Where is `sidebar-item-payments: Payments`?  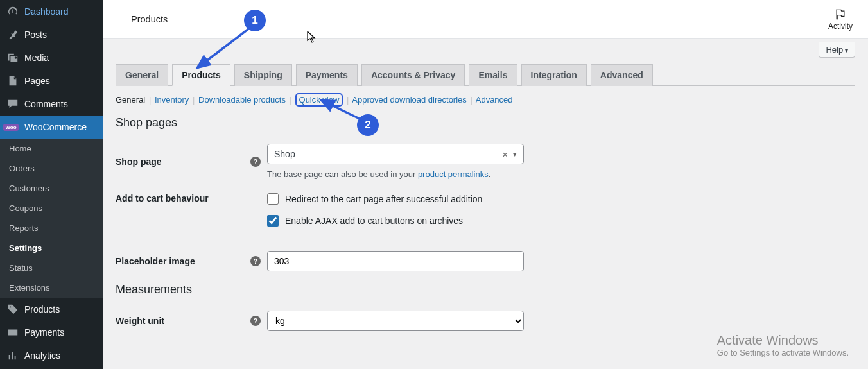 sidebar-item-payments: Payments is located at coordinates (51, 332).